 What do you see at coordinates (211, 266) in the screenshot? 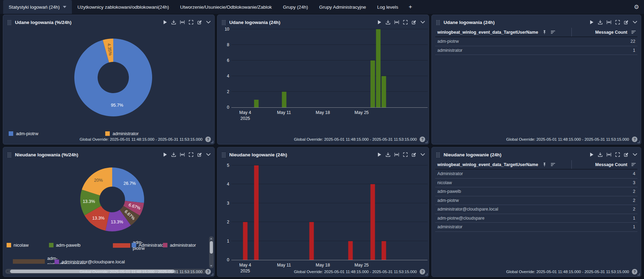
I see `scroll-down-icon` at bounding box center [211, 266].